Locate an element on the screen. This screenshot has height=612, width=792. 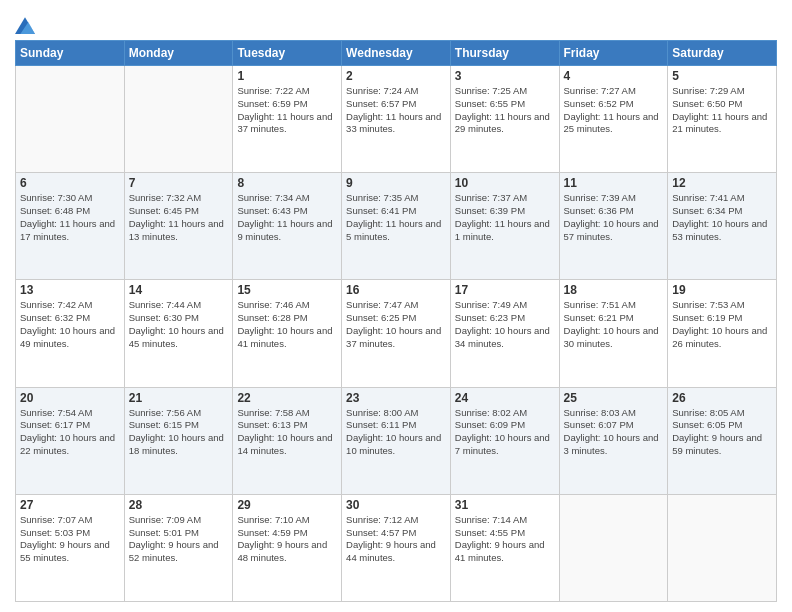
day-number: 22 is located at coordinates (287, 398).